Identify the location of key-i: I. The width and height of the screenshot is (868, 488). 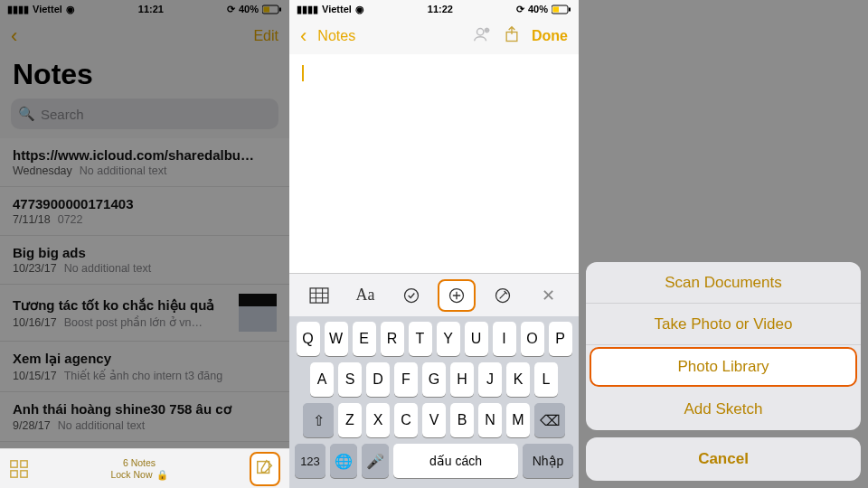
(505, 339).